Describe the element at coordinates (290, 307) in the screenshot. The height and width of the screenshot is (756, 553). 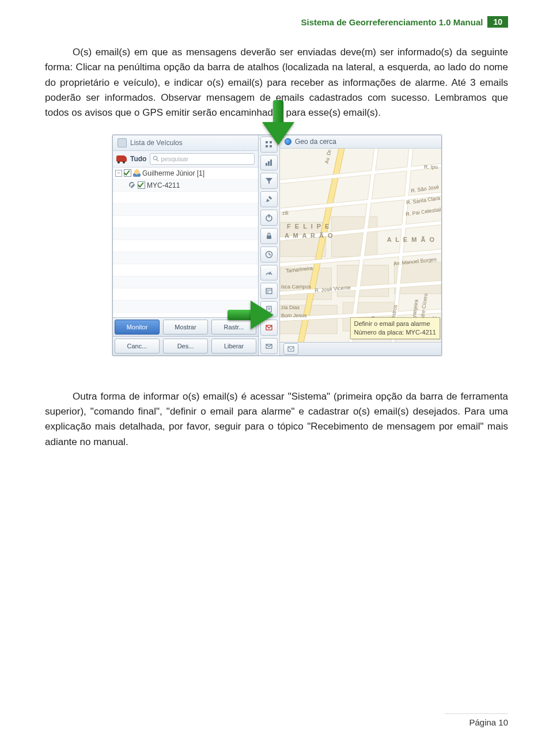
I see `street-zia: zia Dias` at that location.